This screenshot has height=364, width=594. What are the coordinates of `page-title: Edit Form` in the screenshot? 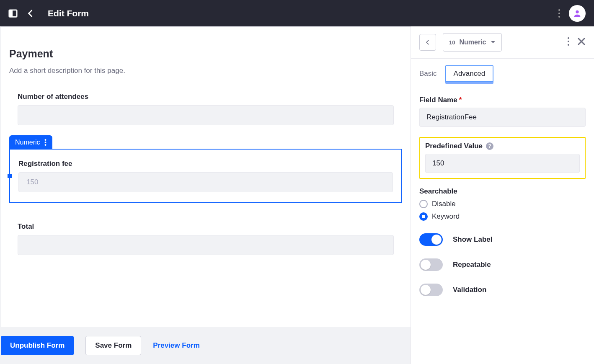 It's located at (68, 13).